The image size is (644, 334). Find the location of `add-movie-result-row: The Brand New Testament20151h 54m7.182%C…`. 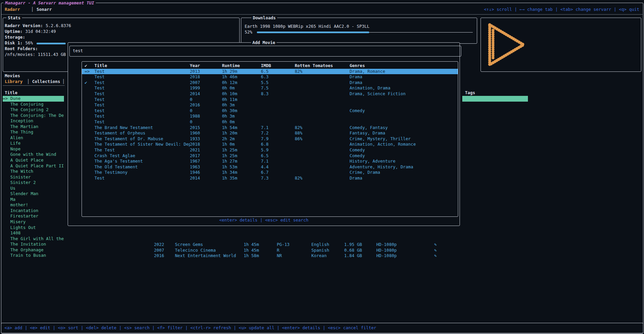

add-movie-result-row: The Brand New Testament20151h 54m7.182%C… is located at coordinates (270, 128).